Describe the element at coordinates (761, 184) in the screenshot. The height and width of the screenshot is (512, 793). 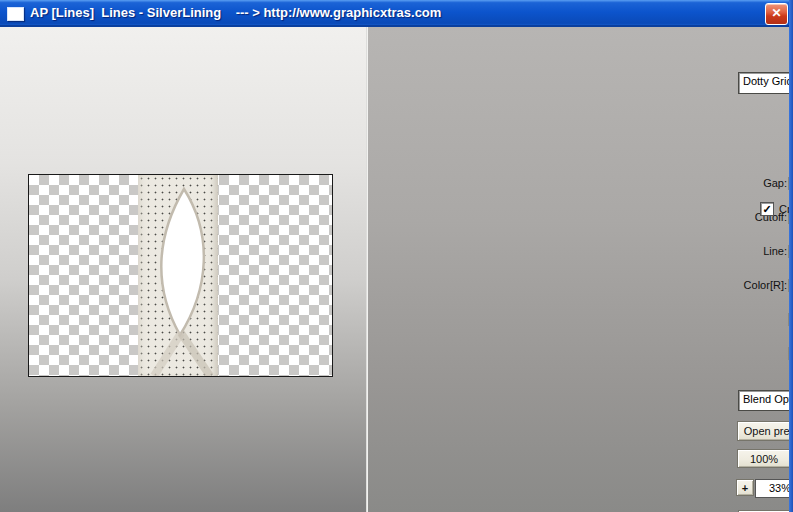
I see `slider-label: Gap:` at that location.